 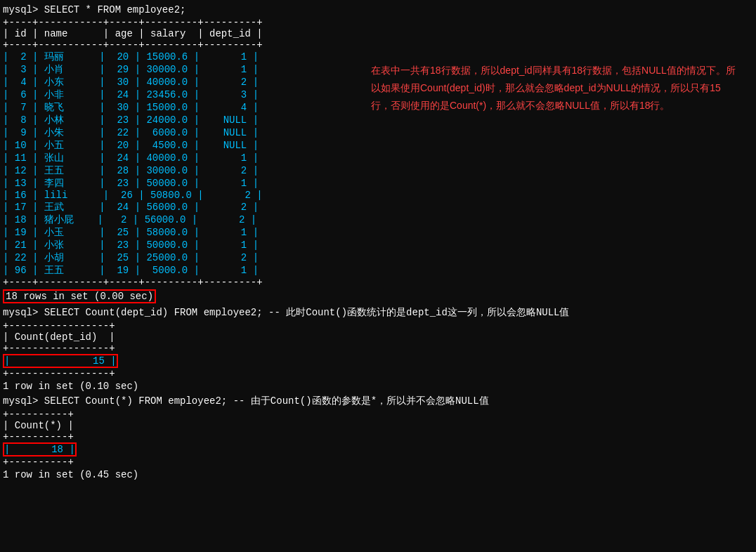 I want to click on table-row: | 96 | 王五 | 19 | 5000.0 | 1 |, so click(x=378, y=270).